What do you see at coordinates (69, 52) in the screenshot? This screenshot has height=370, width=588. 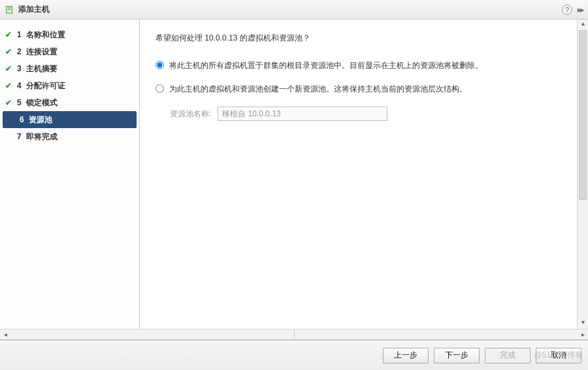 I see `step-connection: ✔ 2 连接设置` at bounding box center [69, 52].